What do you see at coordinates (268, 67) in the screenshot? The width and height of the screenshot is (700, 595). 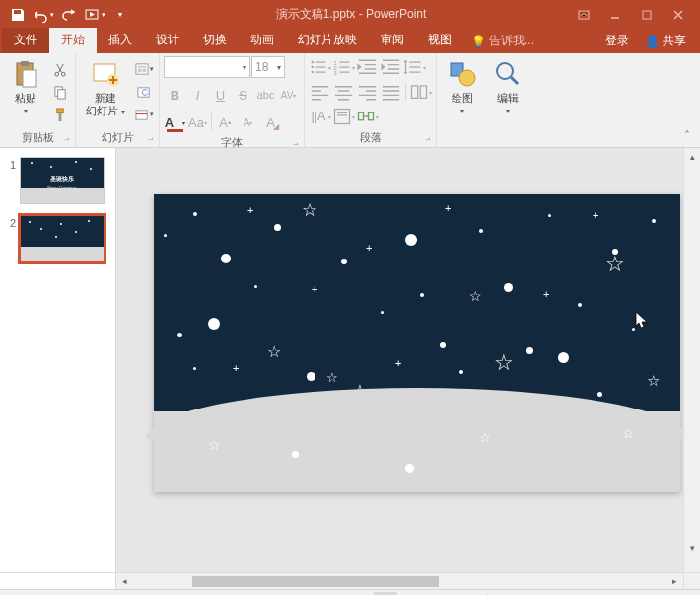 I see `font-size-combo: 18▾` at bounding box center [268, 67].